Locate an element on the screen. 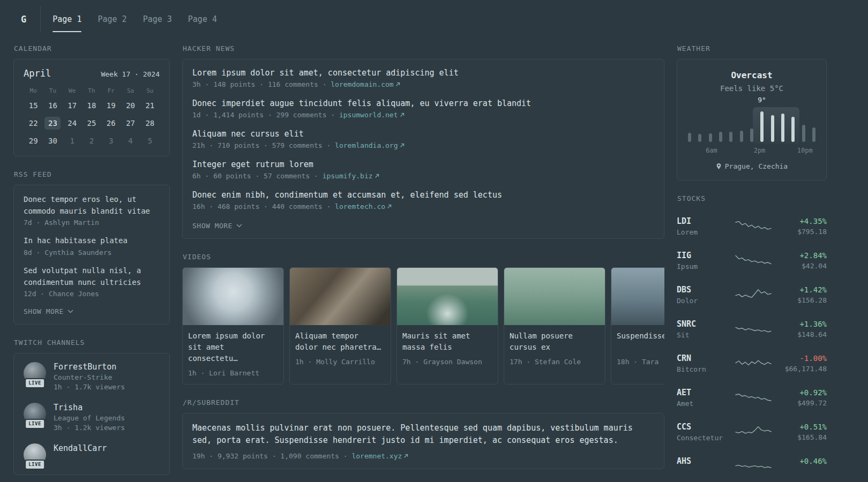  calendar-day: 28 is located at coordinates (150, 123).